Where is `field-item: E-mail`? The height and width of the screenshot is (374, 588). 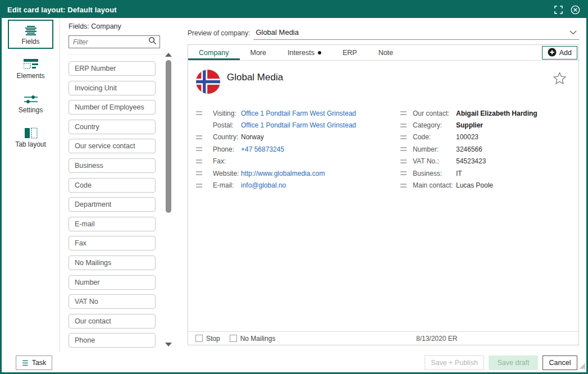 field-item: E-mail is located at coordinates (112, 224).